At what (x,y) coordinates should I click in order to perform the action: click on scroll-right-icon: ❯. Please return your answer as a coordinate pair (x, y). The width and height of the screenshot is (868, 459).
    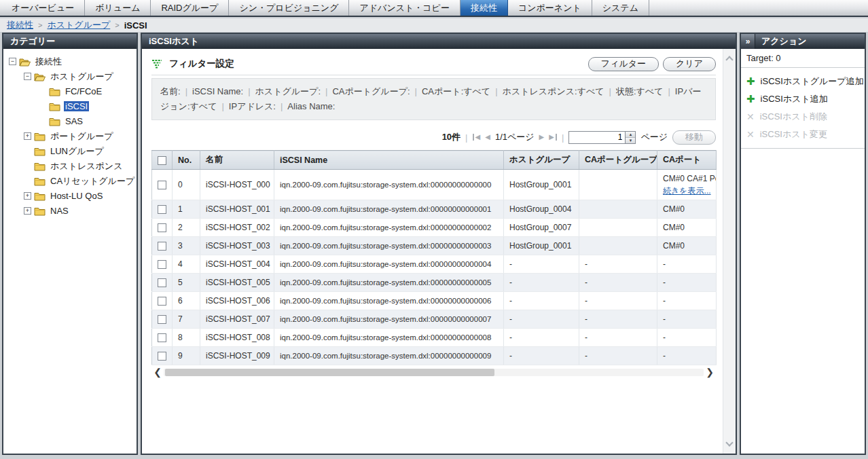
    Looking at the image, I should click on (710, 372).